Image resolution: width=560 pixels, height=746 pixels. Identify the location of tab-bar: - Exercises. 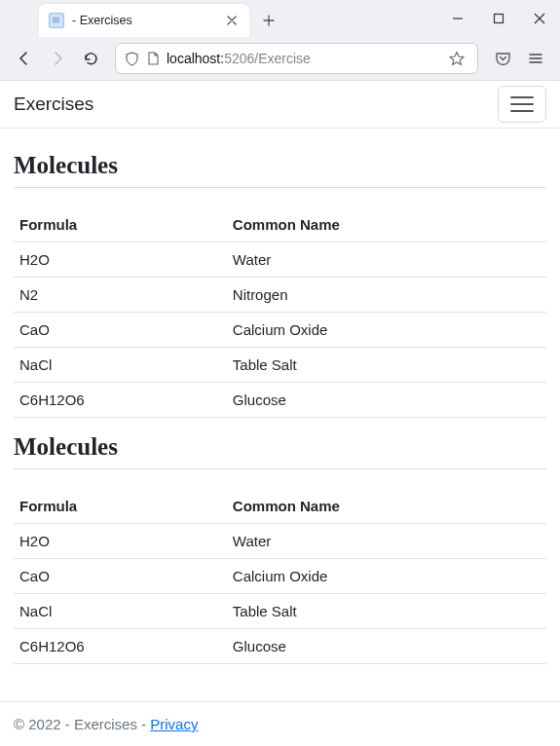
(280, 19).